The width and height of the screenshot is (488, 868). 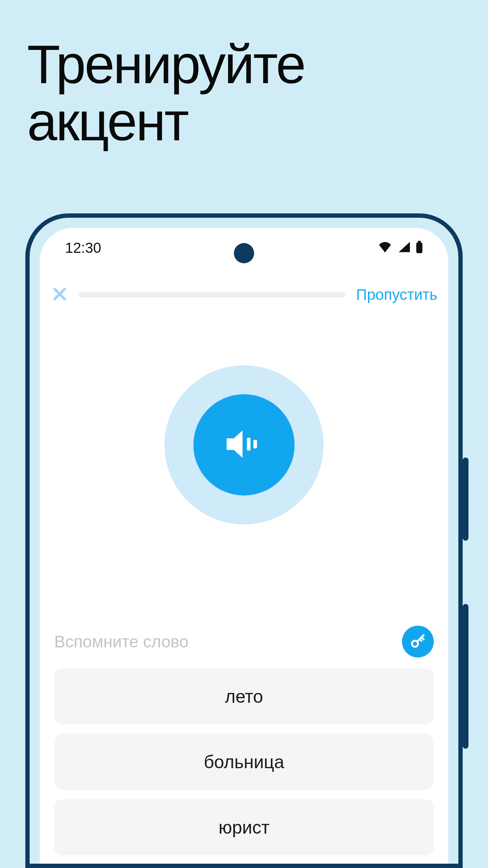 What do you see at coordinates (466, 676) in the screenshot?
I see `phone-side-button-bottom` at bounding box center [466, 676].